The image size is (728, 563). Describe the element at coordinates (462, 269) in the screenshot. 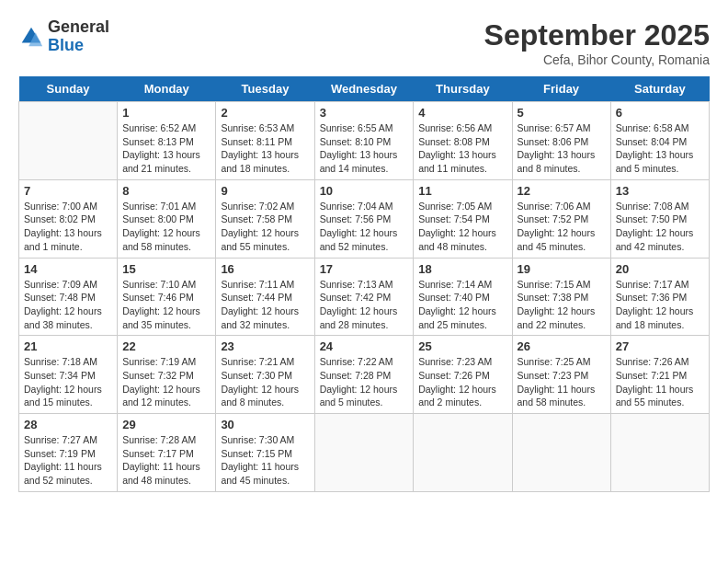

I see `day-number: 18` at that location.